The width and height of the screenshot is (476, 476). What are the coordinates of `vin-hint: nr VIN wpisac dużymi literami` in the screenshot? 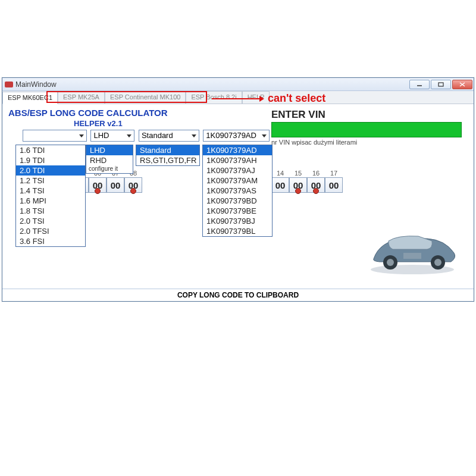 It's located at (367, 142).